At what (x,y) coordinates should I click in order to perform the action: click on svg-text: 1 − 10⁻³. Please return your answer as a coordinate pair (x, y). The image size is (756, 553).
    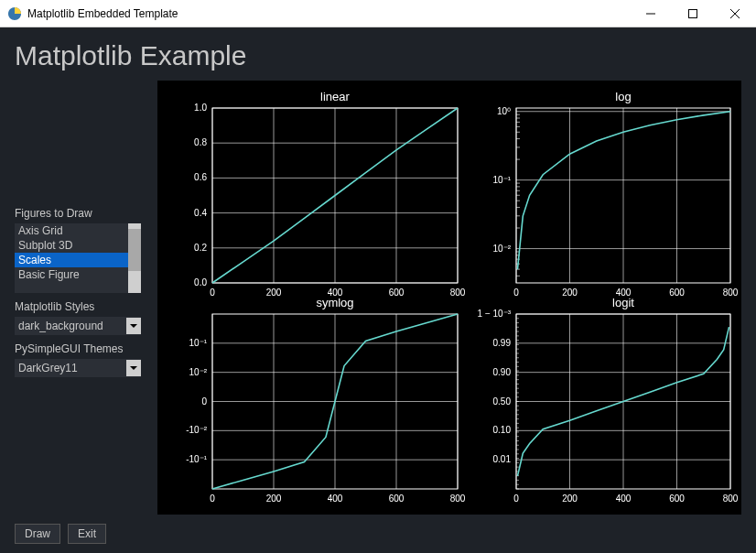
    Looking at the image, I should click on (494, 313).